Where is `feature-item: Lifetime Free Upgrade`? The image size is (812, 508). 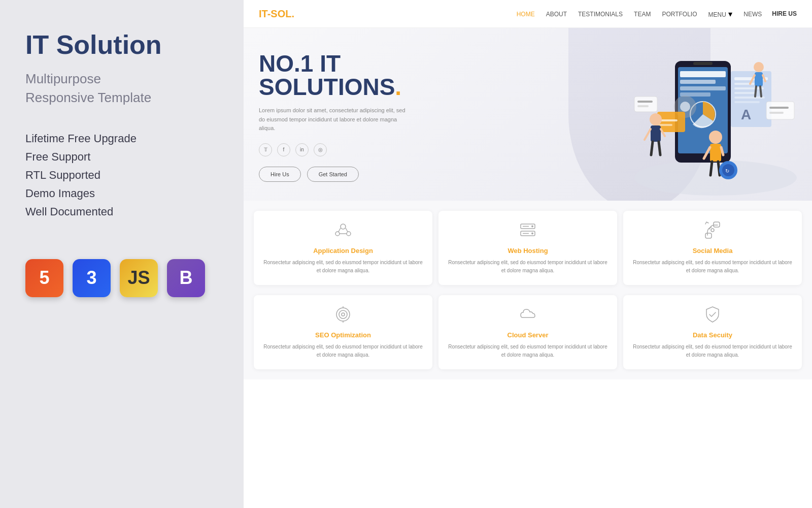 feature-item: Lifetime Free Upgrade is located at coordinates (122, 139).